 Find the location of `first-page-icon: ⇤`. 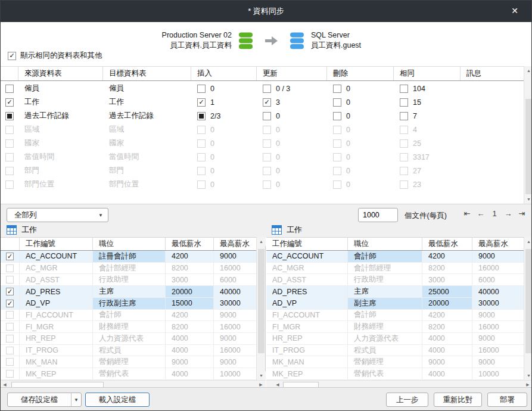

first-page-icon: ⇤ is located at coordinates (467, 213).